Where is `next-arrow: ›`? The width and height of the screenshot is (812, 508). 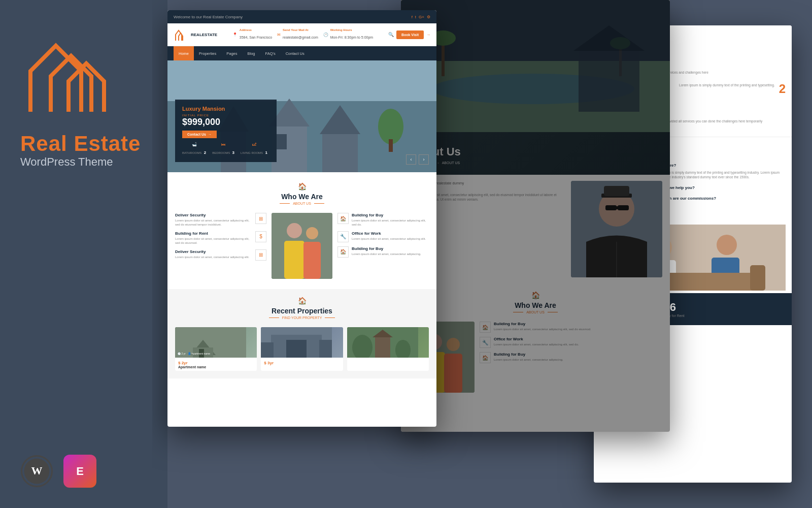 next-arrow: › is located at coordinates (424, 160).